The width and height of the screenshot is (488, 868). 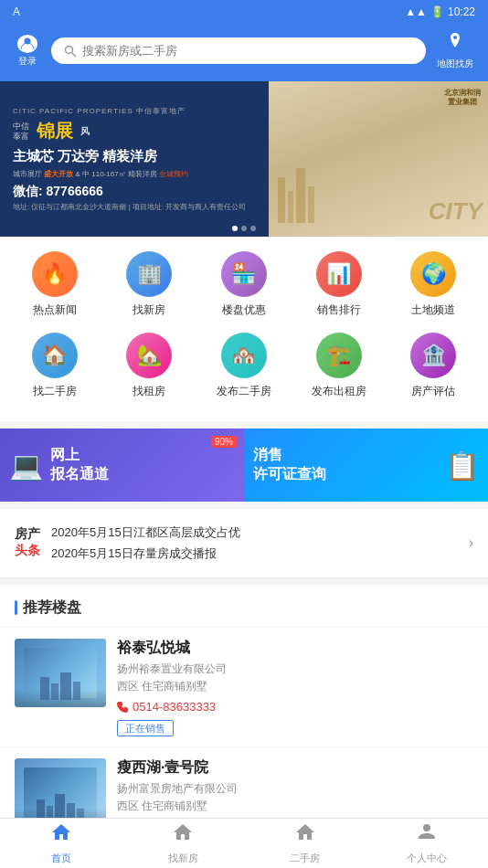 I want to click on cat-sales-rank: 📊 销售排行, so click(x=339, y=285).